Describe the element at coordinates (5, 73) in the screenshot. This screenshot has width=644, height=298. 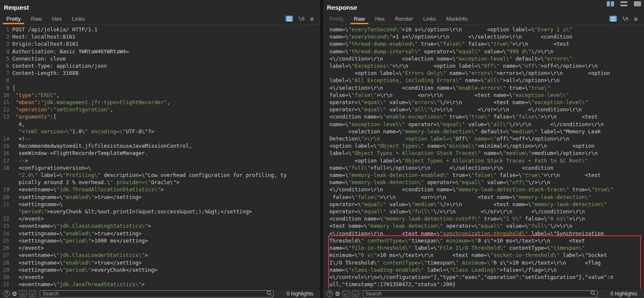
I see `line-number: 7` at that location.